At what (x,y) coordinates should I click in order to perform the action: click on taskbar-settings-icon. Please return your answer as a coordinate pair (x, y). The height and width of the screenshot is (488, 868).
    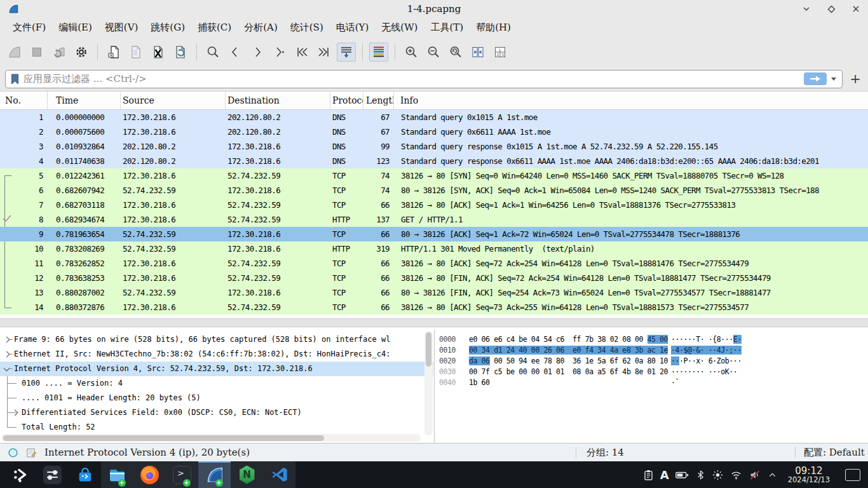
    Looking at the image, I should click on (52, 475).